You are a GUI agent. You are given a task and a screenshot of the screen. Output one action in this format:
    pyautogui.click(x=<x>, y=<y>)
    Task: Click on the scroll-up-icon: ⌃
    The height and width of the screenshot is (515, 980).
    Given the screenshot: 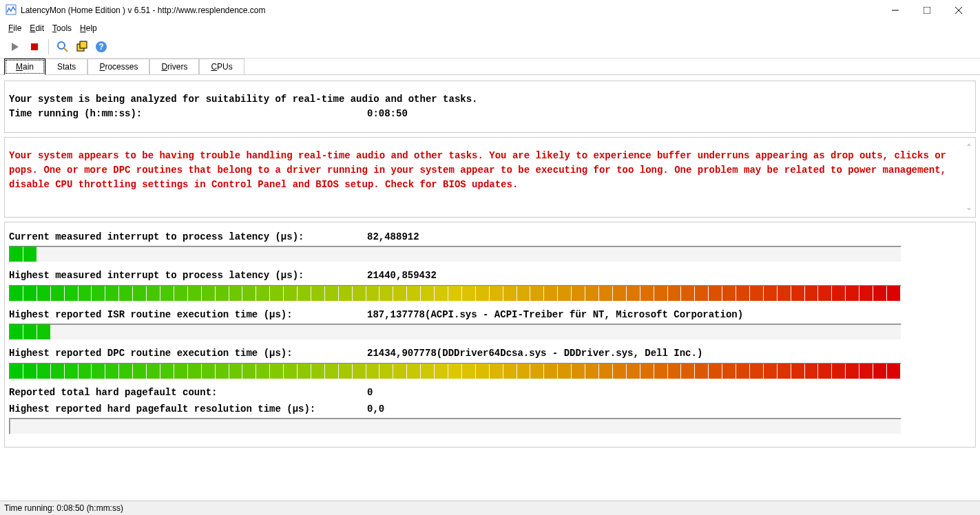 What is the action you would take?
    pyautogui.click(x=969, y=147)
    